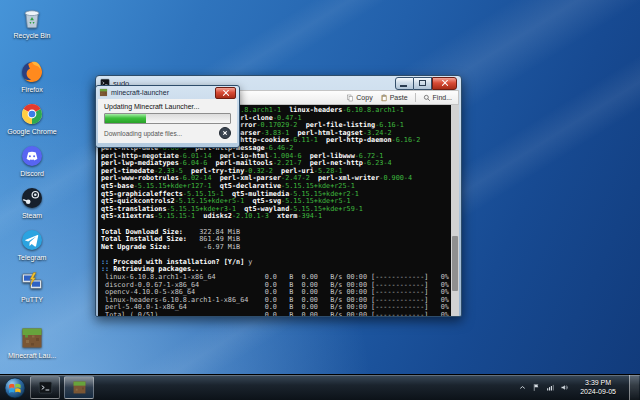 This screenshot has height=400, width=640. Describe the element at coordinates (79, 388) in the screenshot. I see `taskbar-button-minecraft-launcher` at that location.